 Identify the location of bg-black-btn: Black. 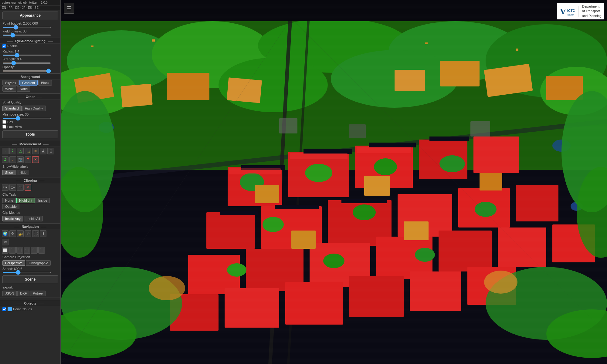
(45, 83).